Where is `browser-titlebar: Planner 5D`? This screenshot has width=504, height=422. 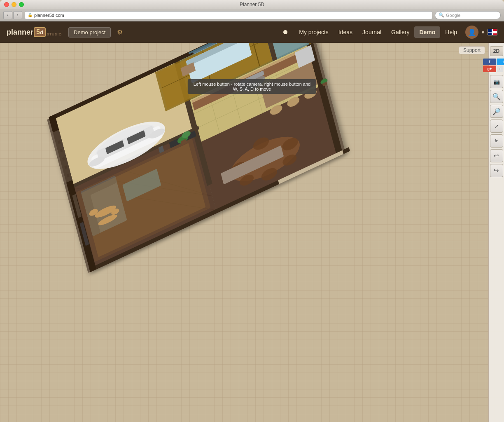 browser-titlebar: Planner 5D is located at coordinates (252, 5).